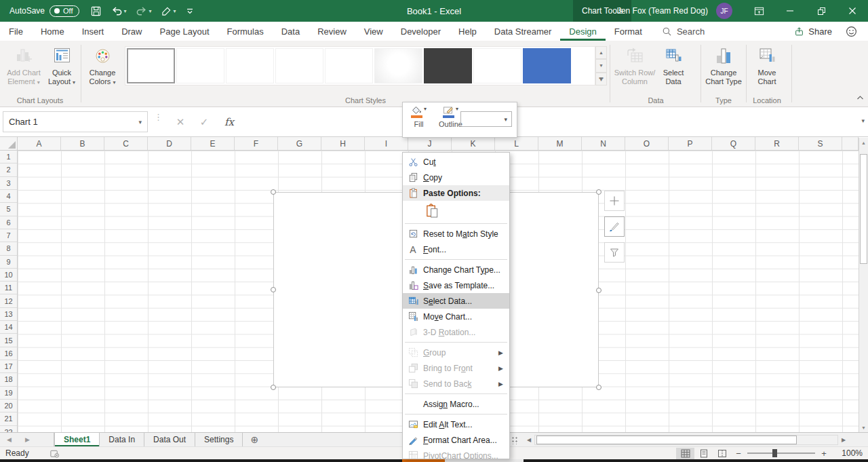 This screenshot has height=462, width=868. Describe the element at coordinates (863, 285) in the screenshot. I see `vertical-scrollbar: ▲ ▼` at that location.